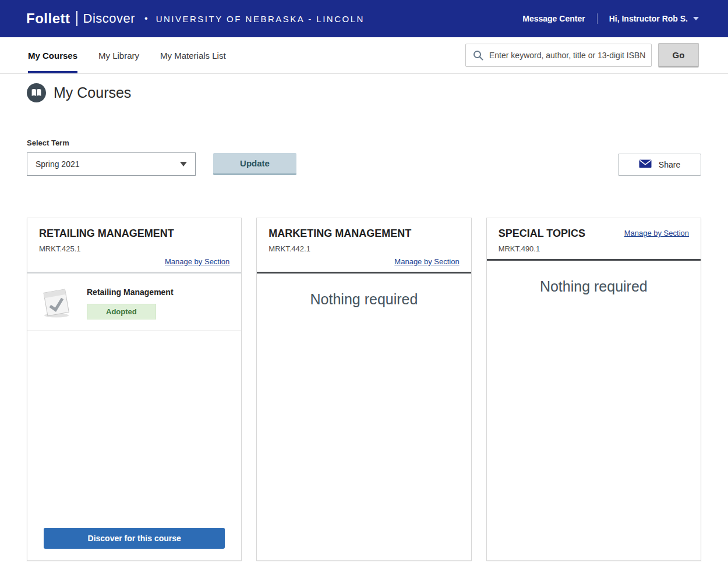  What do you see at coordinates (363, 249) in the screenshot?
I see `course-code: MRKT.442.1` at bounding box center [363, 249].